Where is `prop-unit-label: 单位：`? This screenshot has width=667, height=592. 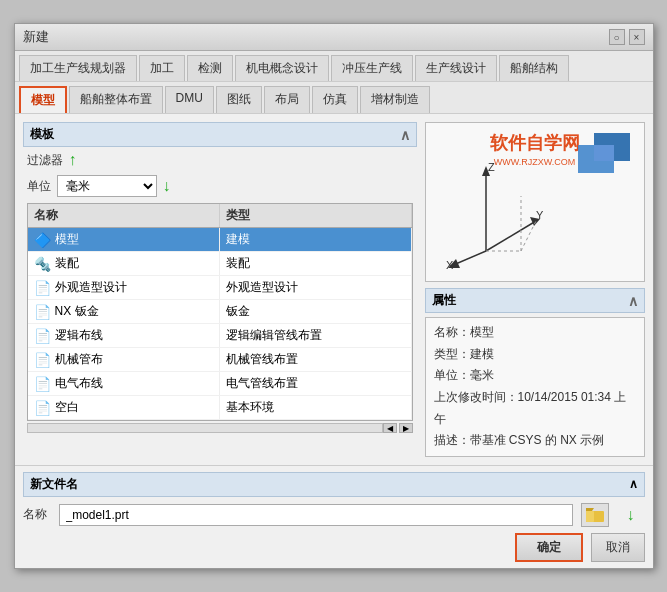 prop-unit-label: 单位： is located at coordinates (452, 375).